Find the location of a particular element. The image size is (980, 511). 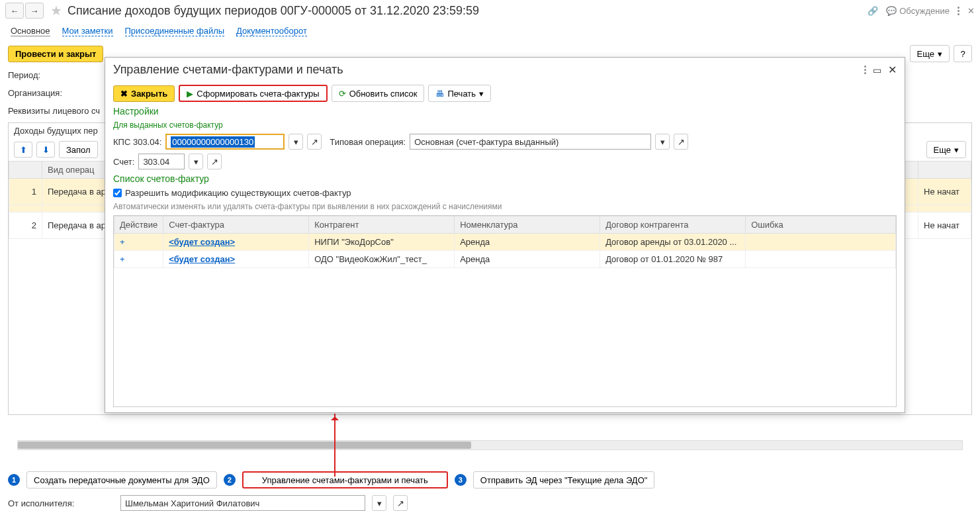

executor-open: ↗ is located at coordinates (400, 503).